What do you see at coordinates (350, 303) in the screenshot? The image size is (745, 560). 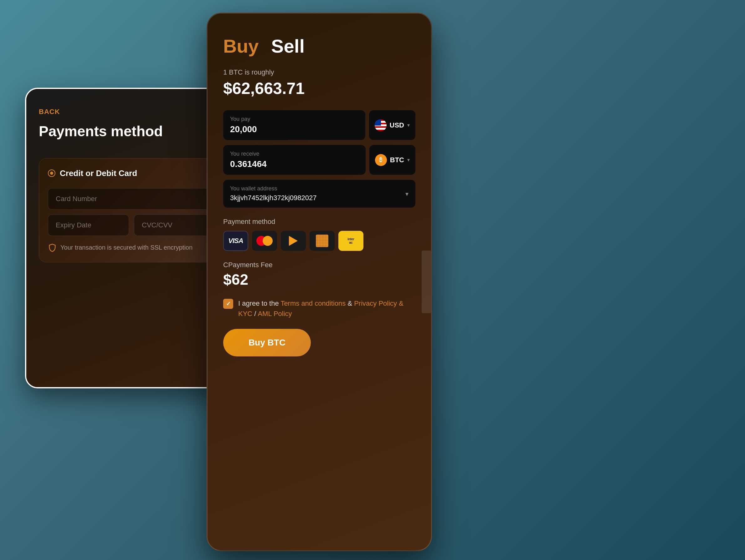 I see `terms-mid: &` at bounding box center [350, 303].